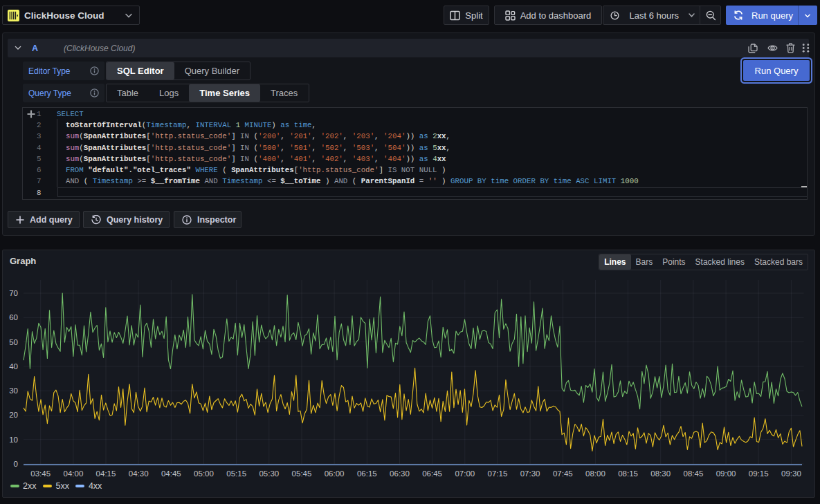 Image resolution: width=820 pixels, height=504 pixels. What do you see at coordinates (172, 474) in the screenshot?
I see `svg-text: 04:45` at bounding box center [172, 474].